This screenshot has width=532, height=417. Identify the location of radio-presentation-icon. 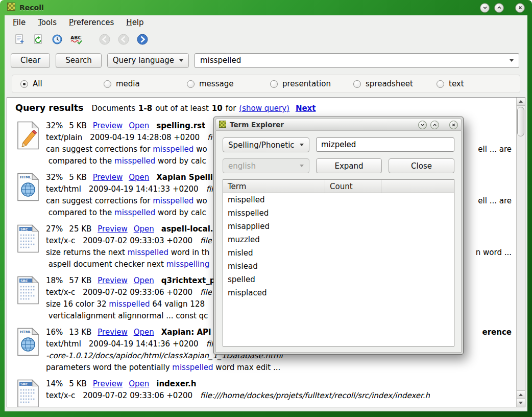
(274, 84).